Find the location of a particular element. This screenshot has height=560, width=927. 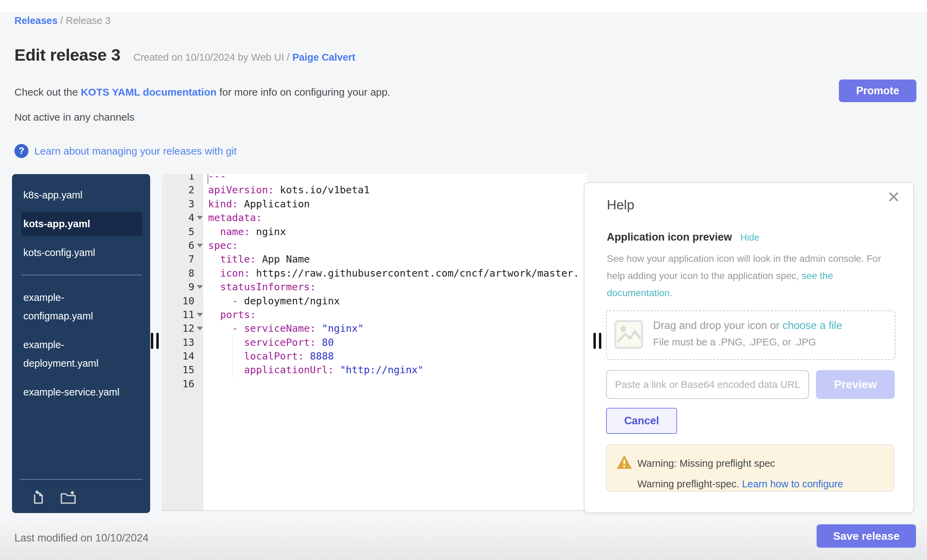

code-line: - deployment/nginx is located at coordinates (395, 301).